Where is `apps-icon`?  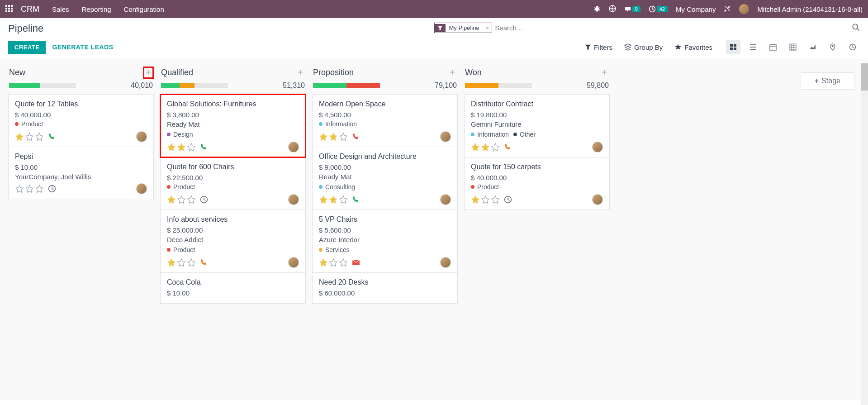 apps-icon is located at coordinates (9, 9).